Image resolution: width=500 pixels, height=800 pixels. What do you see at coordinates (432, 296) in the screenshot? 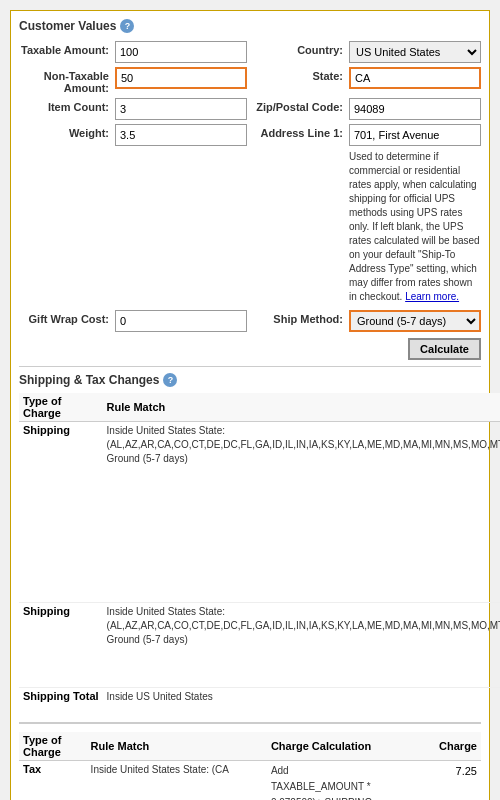
I see `learn-more-link: Learn more.` at bounding box center [432, 296].